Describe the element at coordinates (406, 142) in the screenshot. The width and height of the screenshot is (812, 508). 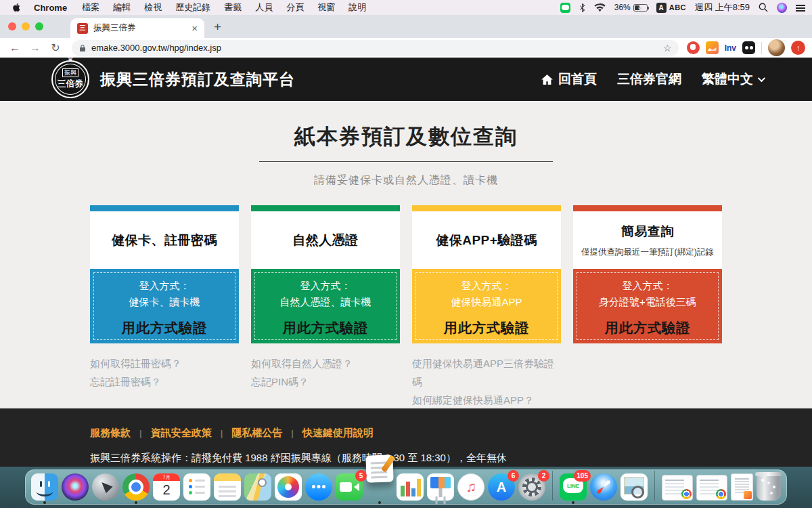
I see `page-title: 紙本券預訂及數位查詢` at that location.